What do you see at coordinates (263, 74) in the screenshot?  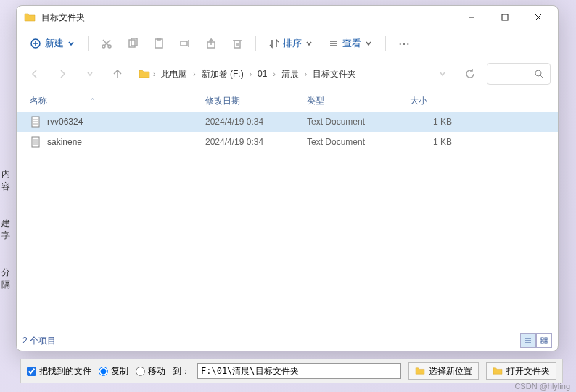 I see `breadcrumb-item: 01` at bounding box center [263, 74].